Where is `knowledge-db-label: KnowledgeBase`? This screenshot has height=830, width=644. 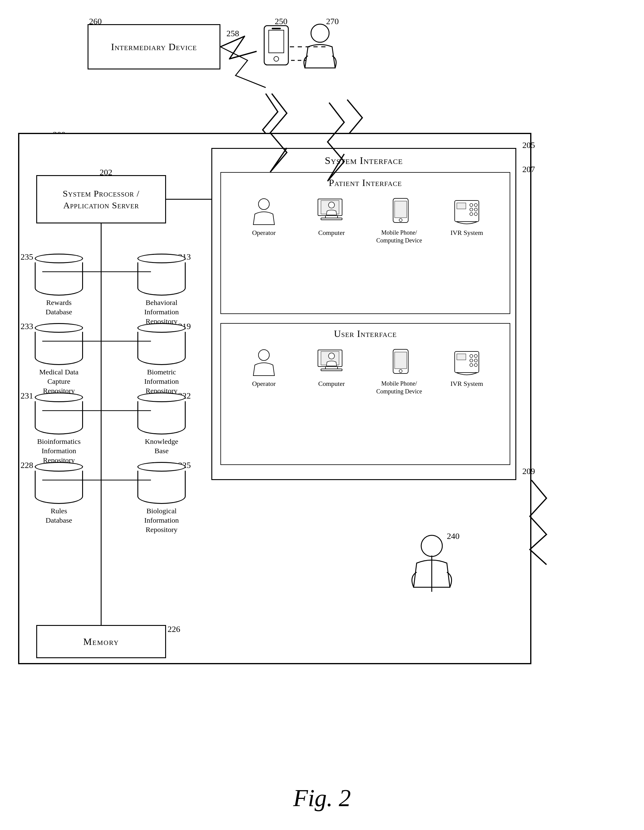
knowledge-db-label: KnowledgeBase is located at coordinates (162, 446).